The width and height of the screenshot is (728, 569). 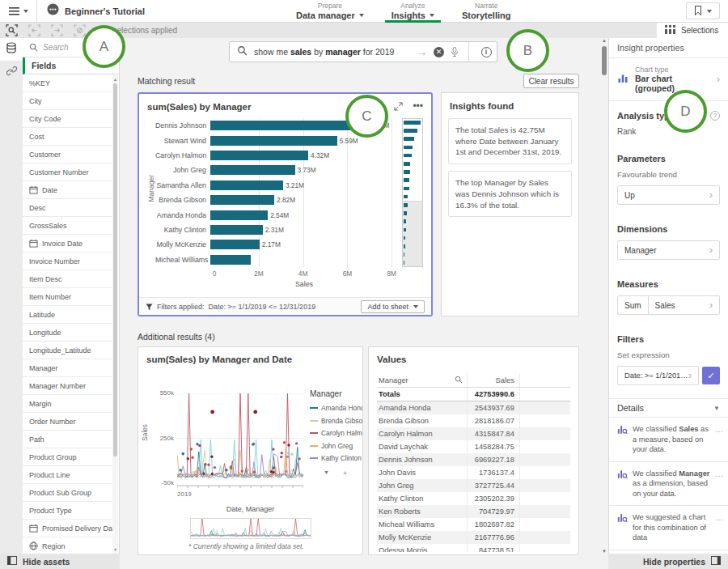 What do you see at coordinates (275, 170) in the screenshot?
I see `bar-row: John Greg3.73M` at bounding box center [275, 170].